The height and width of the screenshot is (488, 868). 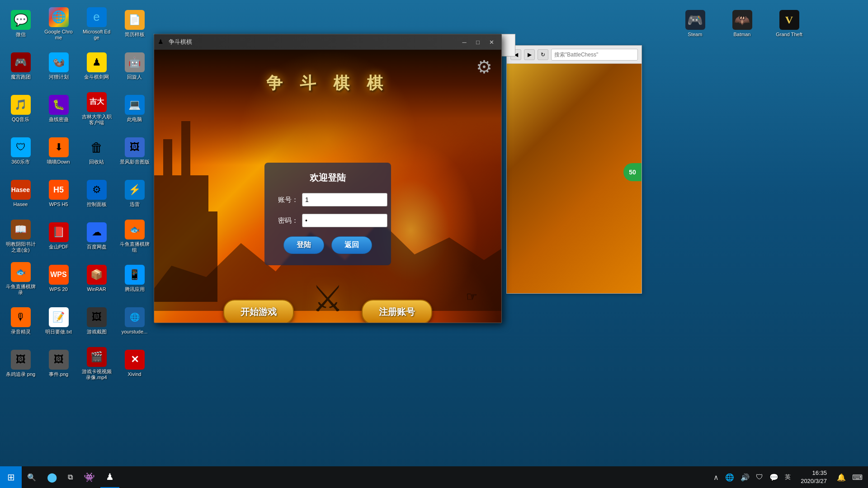 What do you see at coordinates (97, 364) in the screenshot?
I see `desktop-icon-game-video: 🎬 游戏卡视视频 录像.mp4` at bounding box center [97, 364].